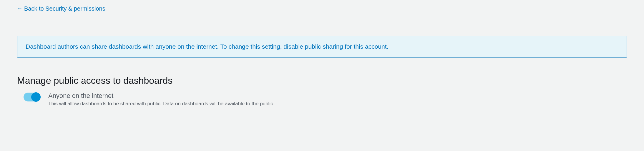 This screenshot has width=644, height=151. What do you see at coordinates (36, 97) in the screenshot?
I see `toggle-knob-icon` at bounding box center [36, 97].